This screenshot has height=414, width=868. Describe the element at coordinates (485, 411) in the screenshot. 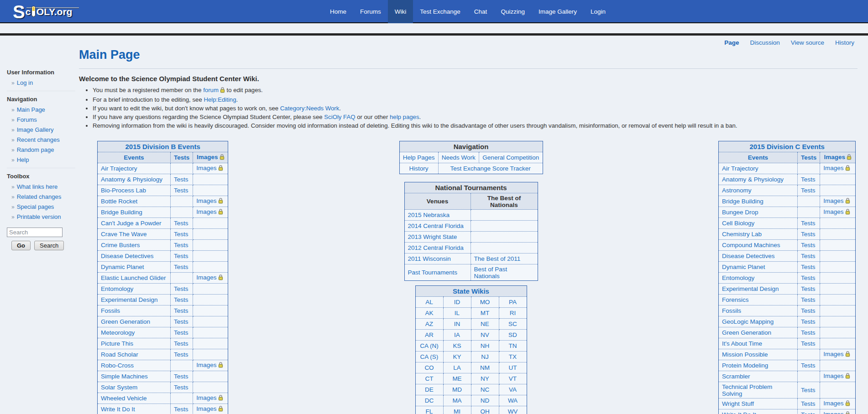

I see `state-link-oh: OH` at that location.